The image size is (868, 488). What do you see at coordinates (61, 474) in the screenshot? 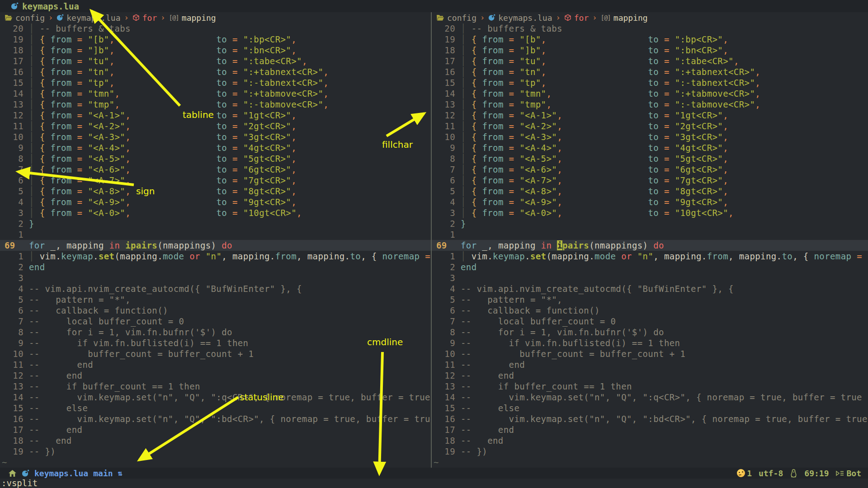
I see `statusline-filename: keymaps.lua` at bounding box center [61, 474].